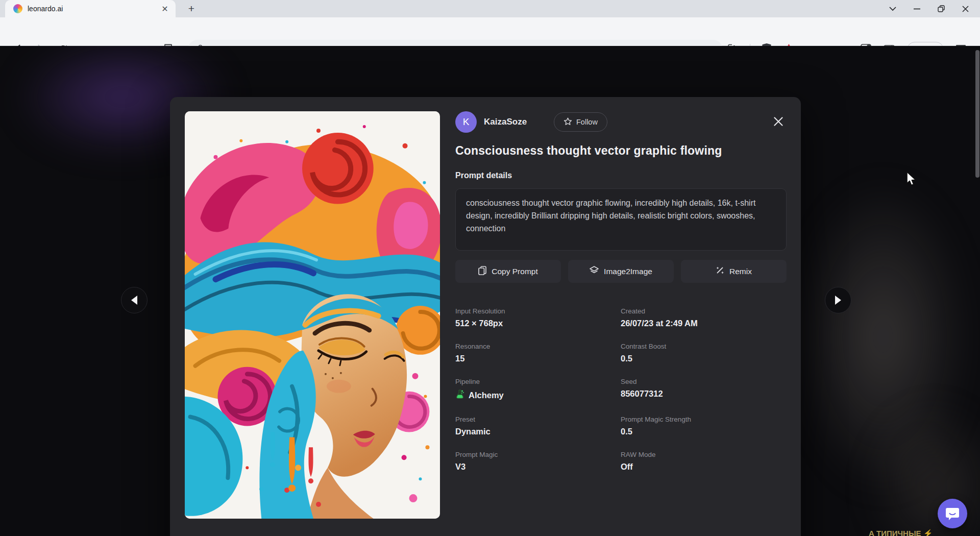 Image resolution: width=980 pixels, height=536 pixels. Describe the element at coordinates (952, 514) in the screenshot. I see `chat-icon` at that location.